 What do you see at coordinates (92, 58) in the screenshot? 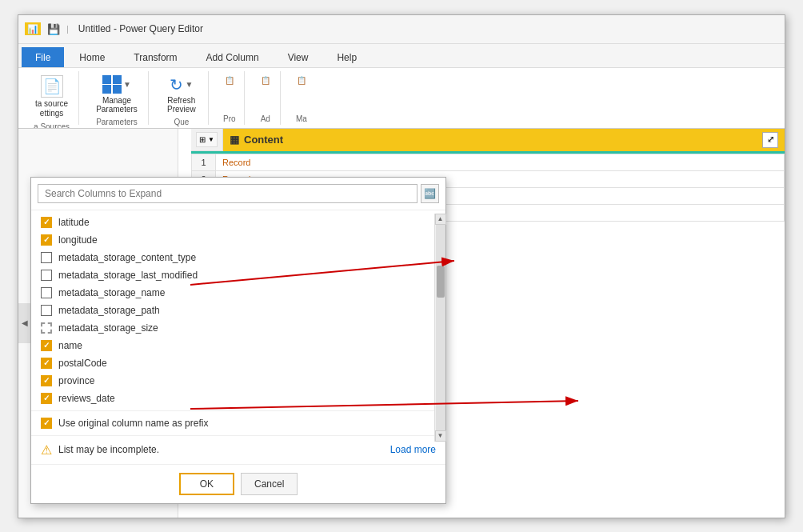
I see `tab-home: Home` at bounding box center [92, 58].